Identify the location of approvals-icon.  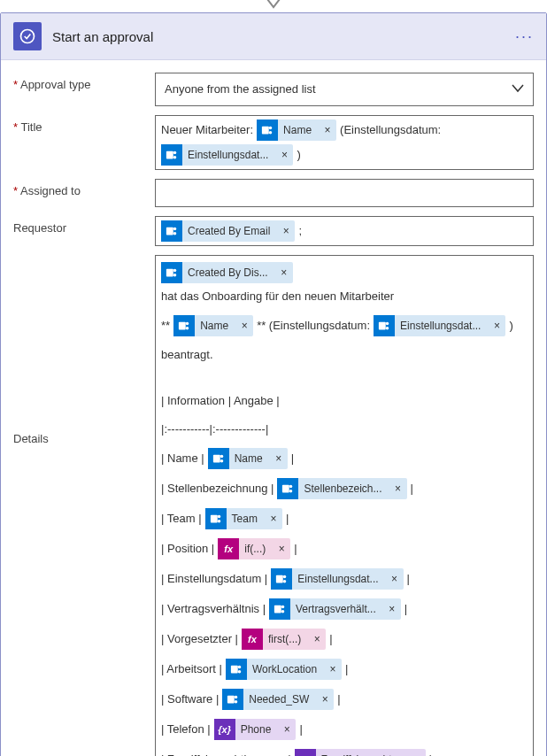
(27, 36).